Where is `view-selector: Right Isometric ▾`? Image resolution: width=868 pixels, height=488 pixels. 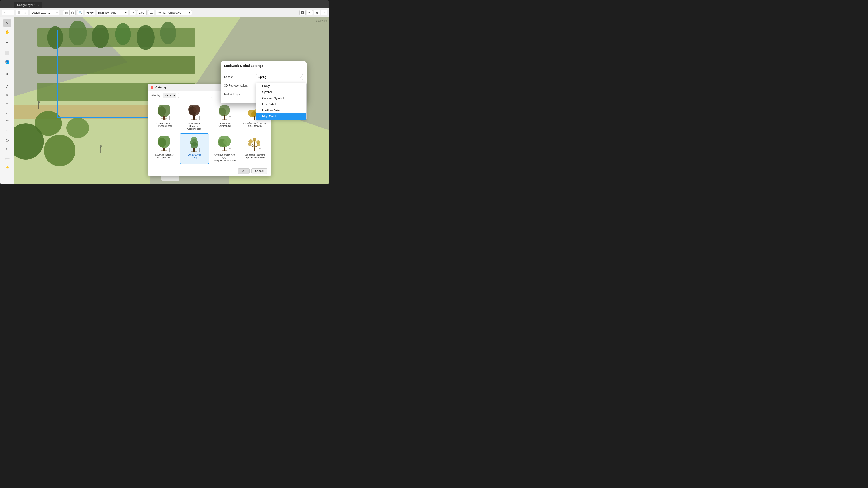 view-selector: Right Isometric ▾ is located at coordinates (112, 13).